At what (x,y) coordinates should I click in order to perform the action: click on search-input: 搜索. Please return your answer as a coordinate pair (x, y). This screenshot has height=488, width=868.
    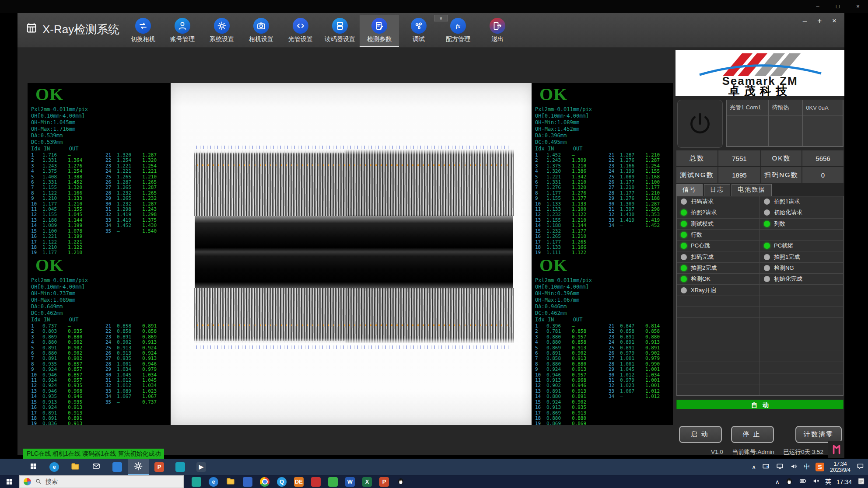
    Looking at the image, I should click on (102, 482).